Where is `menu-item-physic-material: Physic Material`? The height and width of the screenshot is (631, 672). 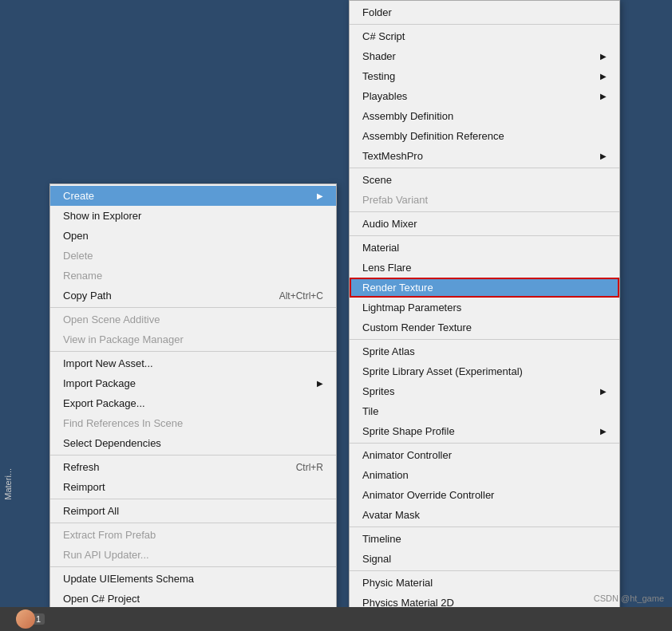
menu-item-physic-material: Physic Material is located at coordinates (484, 582).